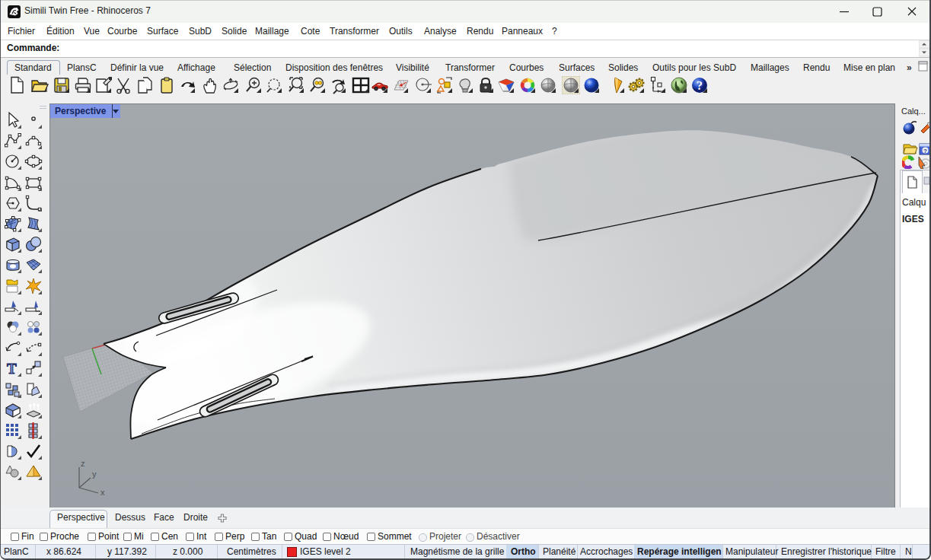 This screenshot has width=931, height=560. What do you see at coordinates (83, 463) in the screenshot?
I see `svg-text: z` at bounding box center [83, 463].